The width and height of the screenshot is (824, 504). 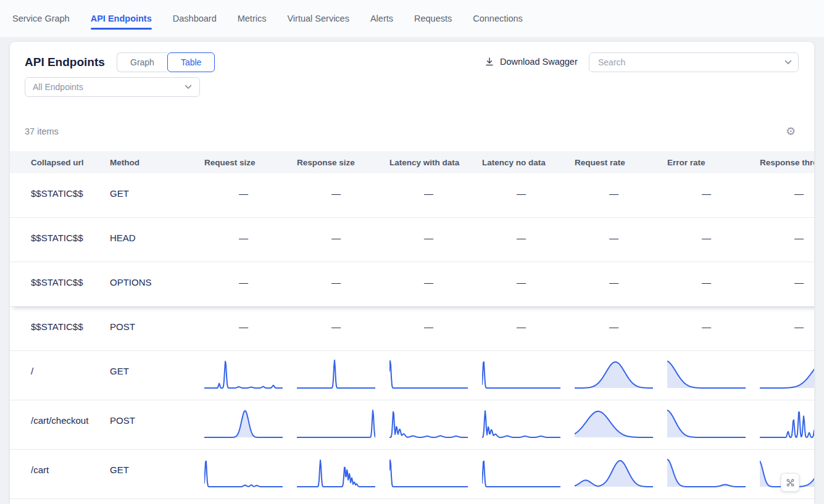 I want to click on table-header-row: Collapsed urlMethodRequest sizeResponse …, so click(x=412, y=162).